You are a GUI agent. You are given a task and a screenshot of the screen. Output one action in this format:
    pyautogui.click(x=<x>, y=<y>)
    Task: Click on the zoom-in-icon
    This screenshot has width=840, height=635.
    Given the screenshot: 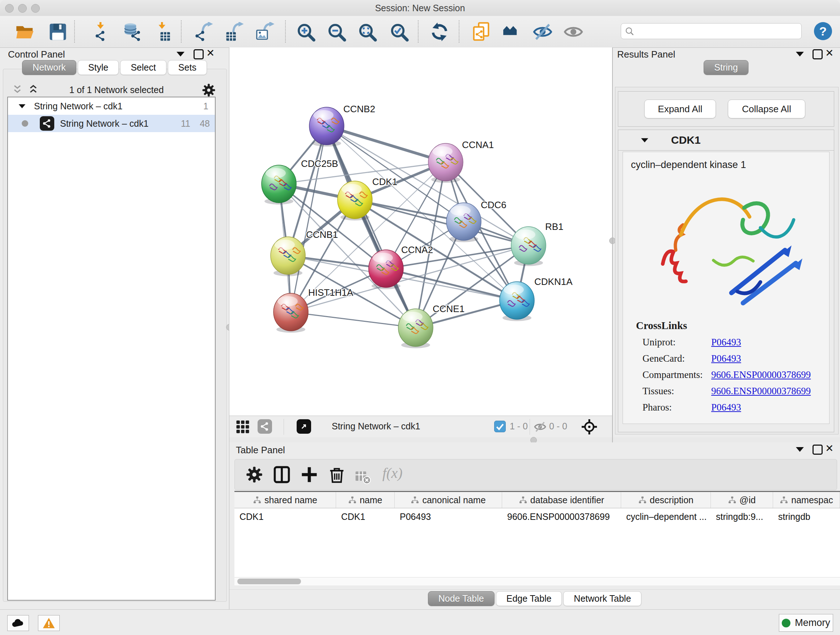 What is the action you would take?
    pyautogui.click(x=306, y=32)
    